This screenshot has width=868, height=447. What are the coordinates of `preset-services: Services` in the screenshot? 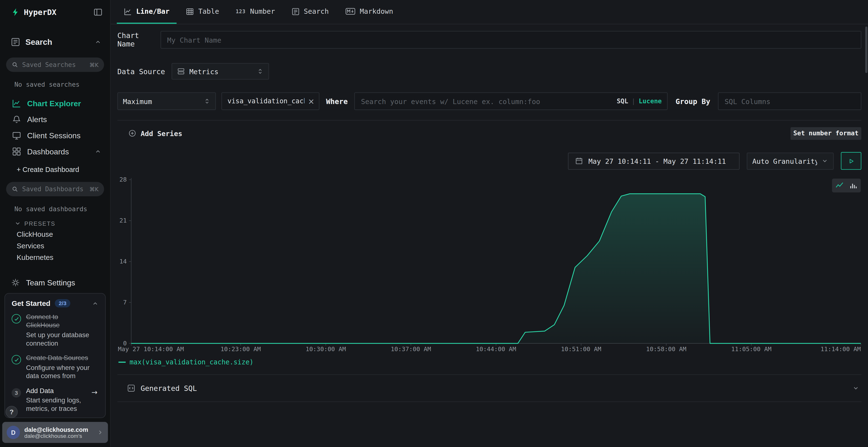 It's located at (55, 246).